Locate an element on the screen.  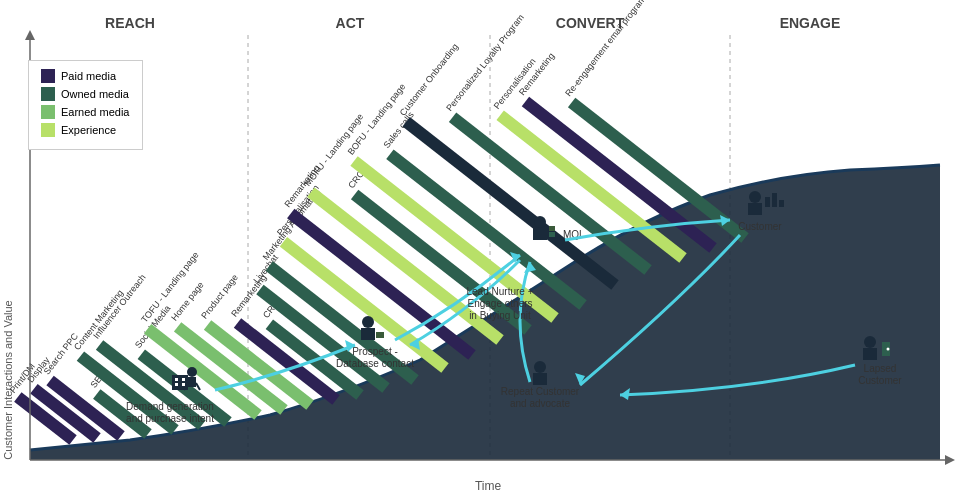
buying-unit-label: in Buying Unit is located at coordinates (500, 316).